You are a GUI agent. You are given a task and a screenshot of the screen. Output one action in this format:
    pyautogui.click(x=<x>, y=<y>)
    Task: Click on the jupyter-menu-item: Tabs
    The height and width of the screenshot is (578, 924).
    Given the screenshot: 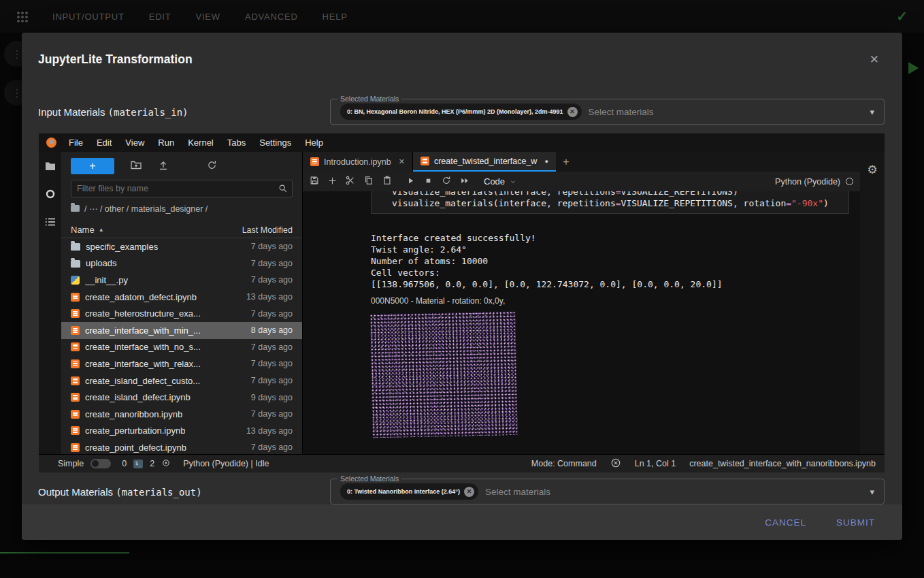 What is the action you would take?
    pyautogui.click(x=237, y=143)
    